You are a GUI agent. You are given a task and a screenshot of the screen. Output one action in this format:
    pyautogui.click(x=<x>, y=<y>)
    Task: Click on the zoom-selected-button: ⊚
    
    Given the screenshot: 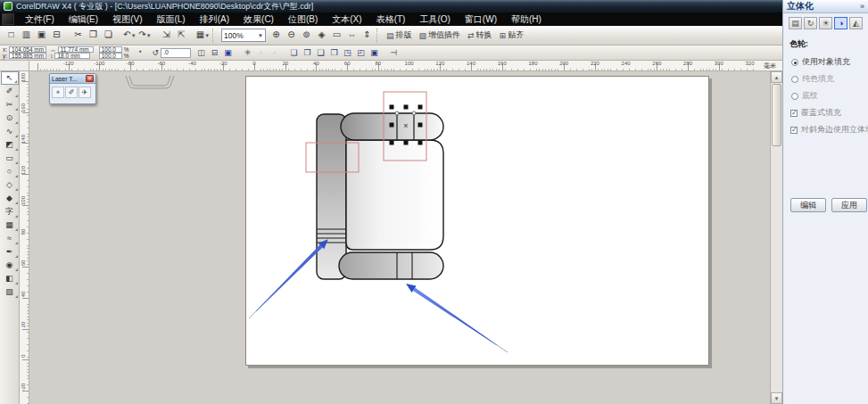 What is the action you would take?
    pyautogui.click(x=307, y=36)
    